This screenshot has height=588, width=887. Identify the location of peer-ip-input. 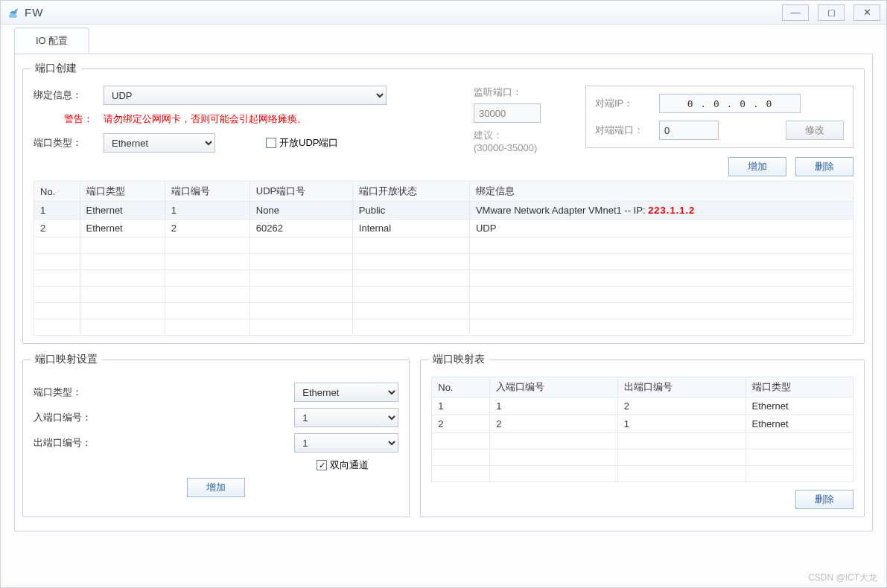
(730, 103).